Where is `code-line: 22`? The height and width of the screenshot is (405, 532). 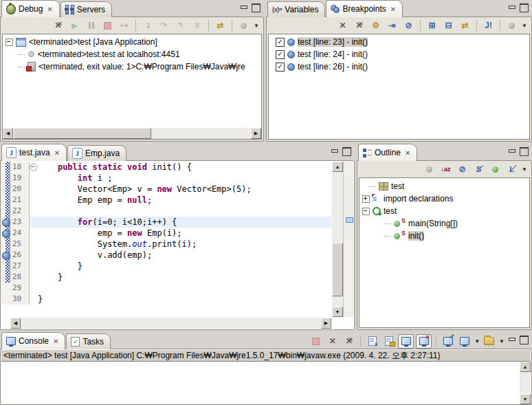
code-line: 22 is located at coordinates (166, 211).